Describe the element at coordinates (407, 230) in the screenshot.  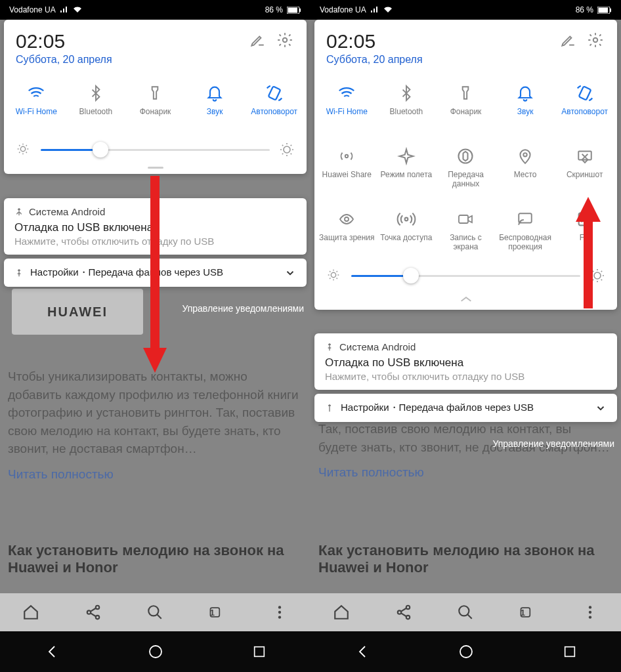
I see `tile-hotspot: Точка доступа` at that location.